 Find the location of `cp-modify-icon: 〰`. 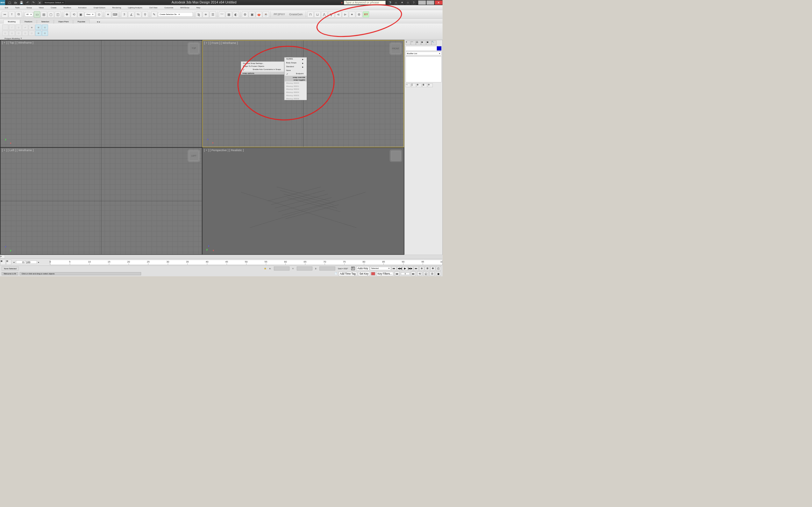

cp-modify-icon: 〰 is located at coordinates (413, 43).